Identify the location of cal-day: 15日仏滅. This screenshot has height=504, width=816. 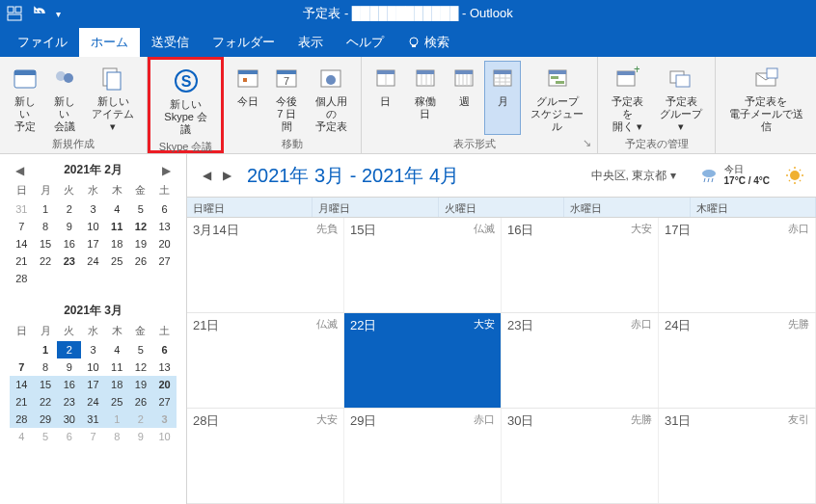
(422, 265).